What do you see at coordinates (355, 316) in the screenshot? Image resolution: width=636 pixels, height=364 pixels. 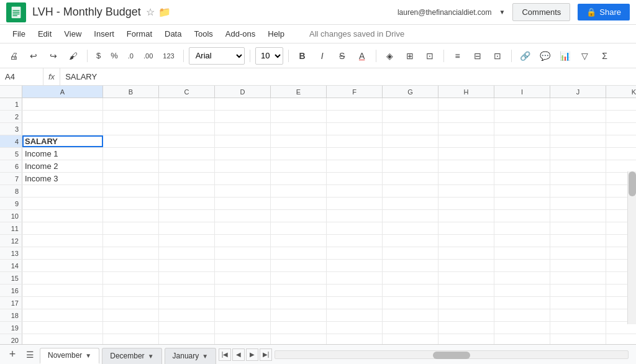 I see `cell-F18` at bounding box center [355, 316].